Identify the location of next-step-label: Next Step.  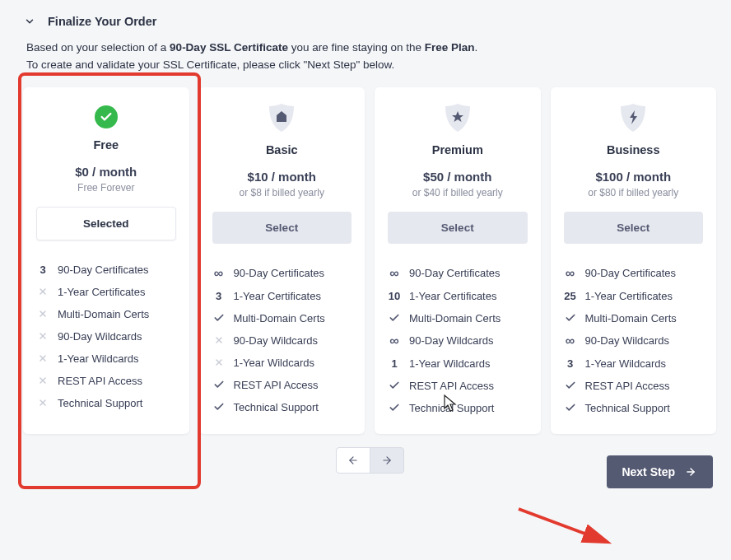
(649, 472).